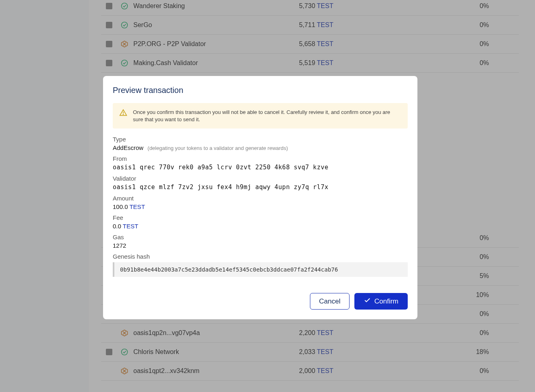  I want to click on confirm-label: Confirm, so click(386, 301).